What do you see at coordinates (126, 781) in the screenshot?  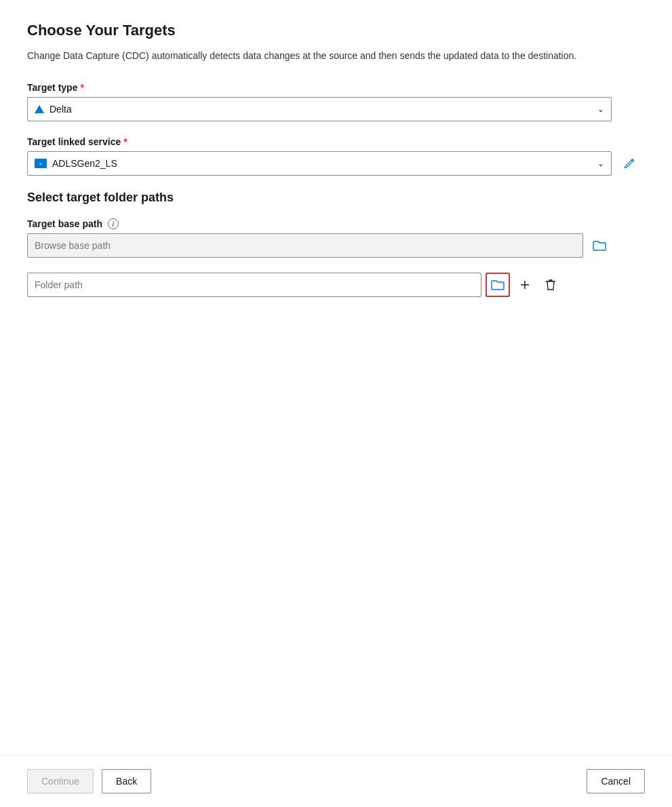 I see `back-button: Back` at bounding box center [126, 781].